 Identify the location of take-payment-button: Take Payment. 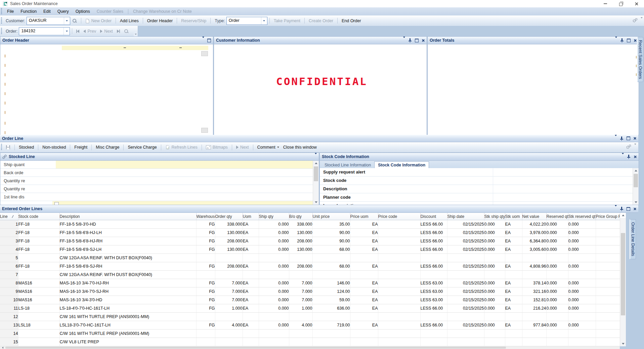
(287, 21).